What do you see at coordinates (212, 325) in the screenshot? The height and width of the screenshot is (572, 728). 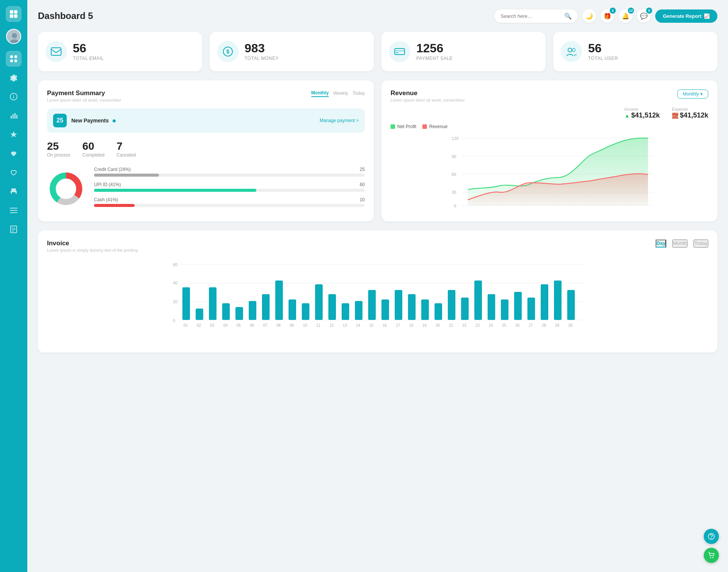 I see `svg-text: 03` at bounding box center [212, 325].